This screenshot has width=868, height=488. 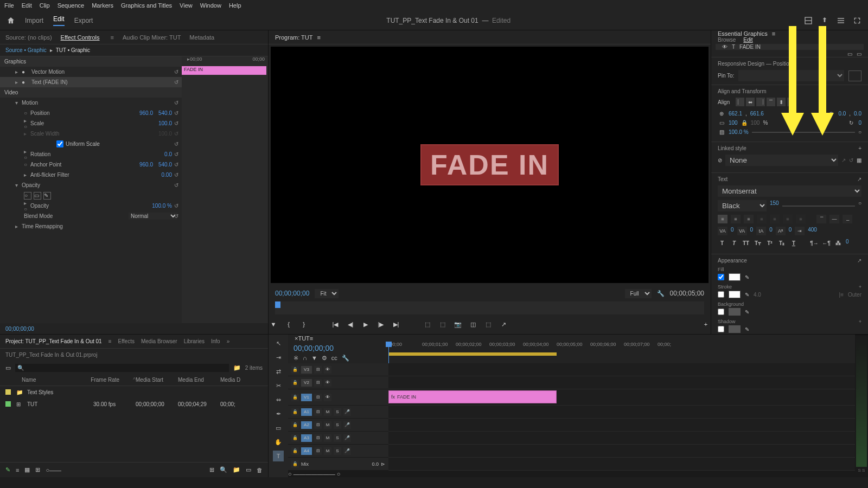 What do you see at coordinates (334, 358) in the screenshot?
I see `cc-icon: cc` at bounding box center [334, 358].